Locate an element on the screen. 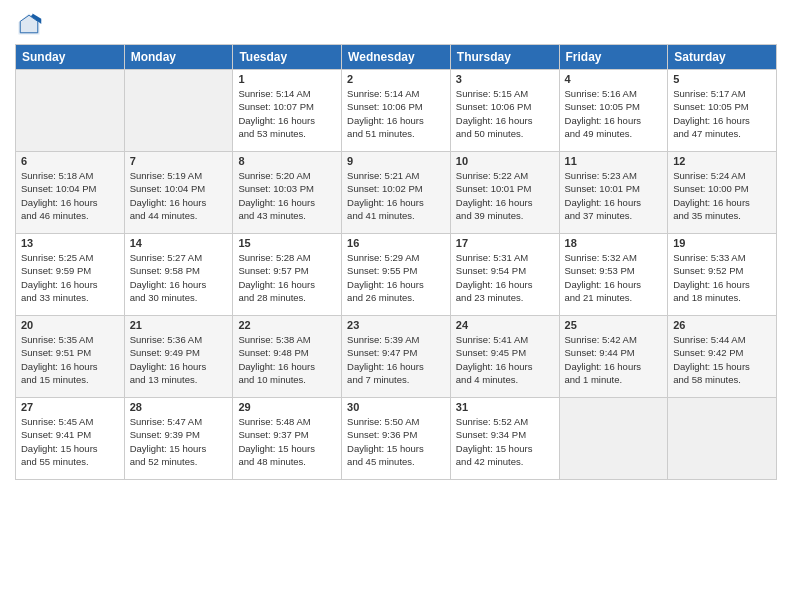  day-info: Sunrise: 5:14 AMSunset: 10:07 PMDaylight… is located at coordinates (287, 114).